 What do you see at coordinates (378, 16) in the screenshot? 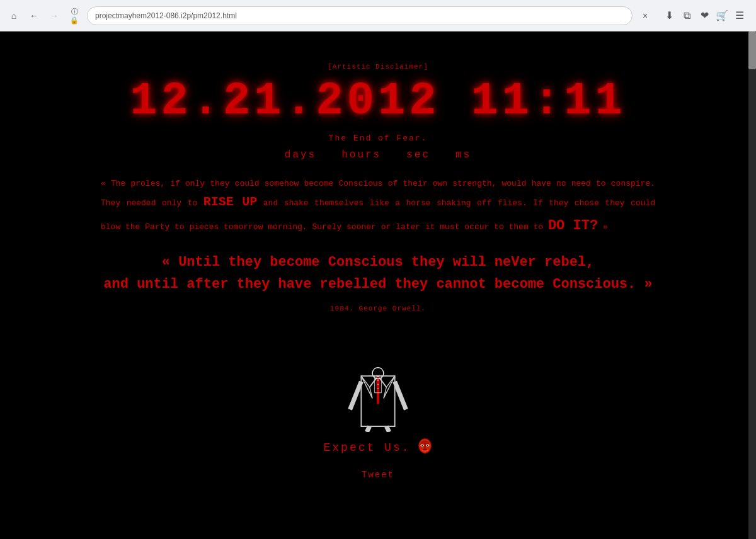
I see `browser-toolbar: ⌂ ← → ⓘ 🔒 projectmayhem2012-086.i2p/pm20…` at bounding box center [378, 16].